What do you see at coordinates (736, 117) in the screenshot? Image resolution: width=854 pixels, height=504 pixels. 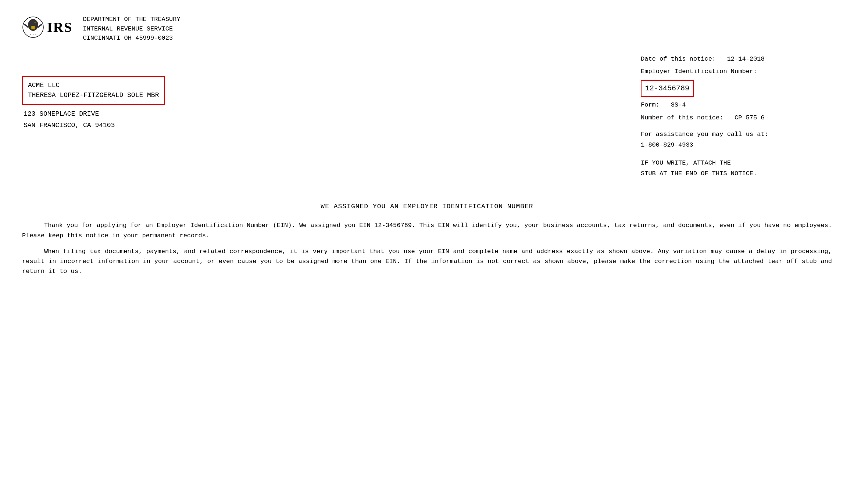 I see `right-column: Date of this notice: 12-14-2018 Employer…` at bounding box center [736, 117].